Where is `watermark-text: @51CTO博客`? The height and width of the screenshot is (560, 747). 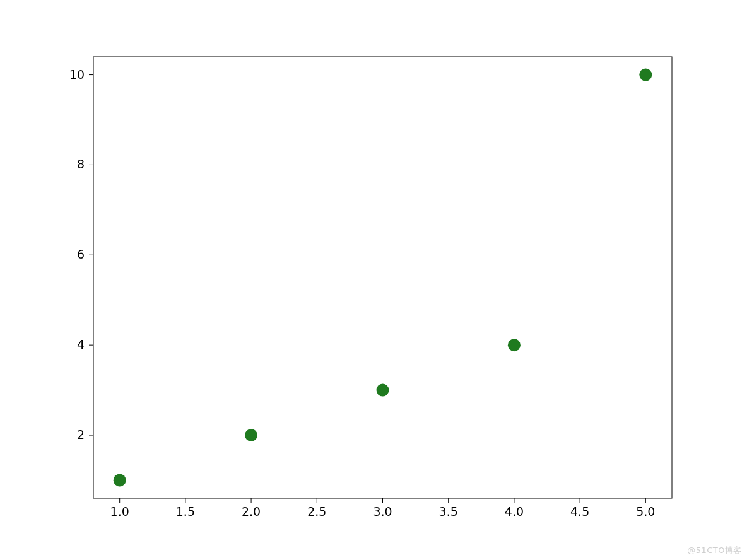
watermark-text: @51CTO博客 is located at coordinates (714, 551).